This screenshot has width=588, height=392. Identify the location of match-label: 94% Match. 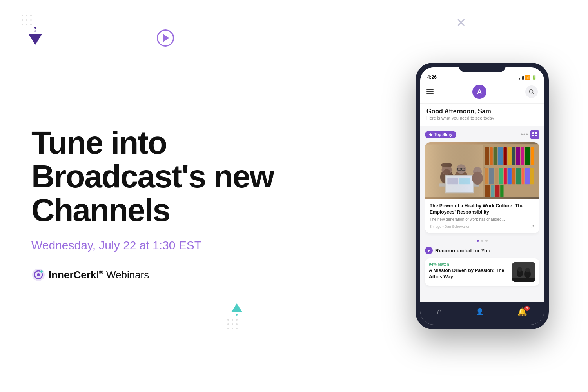
(468, 264).